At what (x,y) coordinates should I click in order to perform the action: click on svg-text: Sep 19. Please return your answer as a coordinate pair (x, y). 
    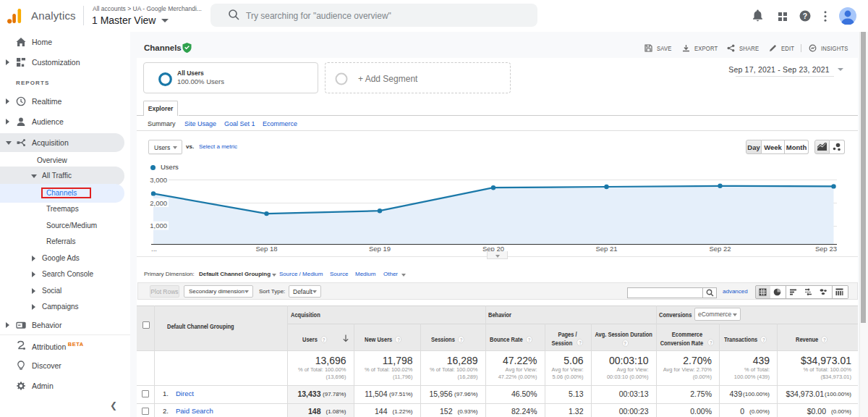
    Looking at the image, I should click on (380, 249).